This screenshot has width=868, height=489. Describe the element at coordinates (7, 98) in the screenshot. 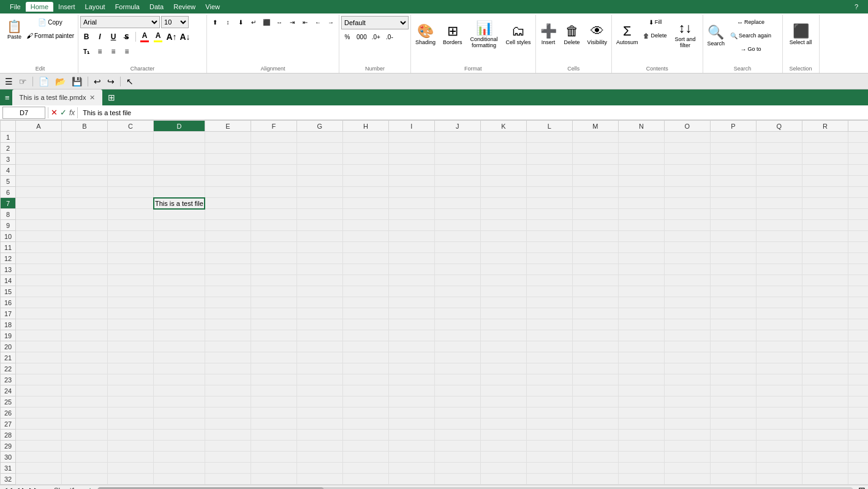

I see `tab-nav-icon-1: ≡` at that location.